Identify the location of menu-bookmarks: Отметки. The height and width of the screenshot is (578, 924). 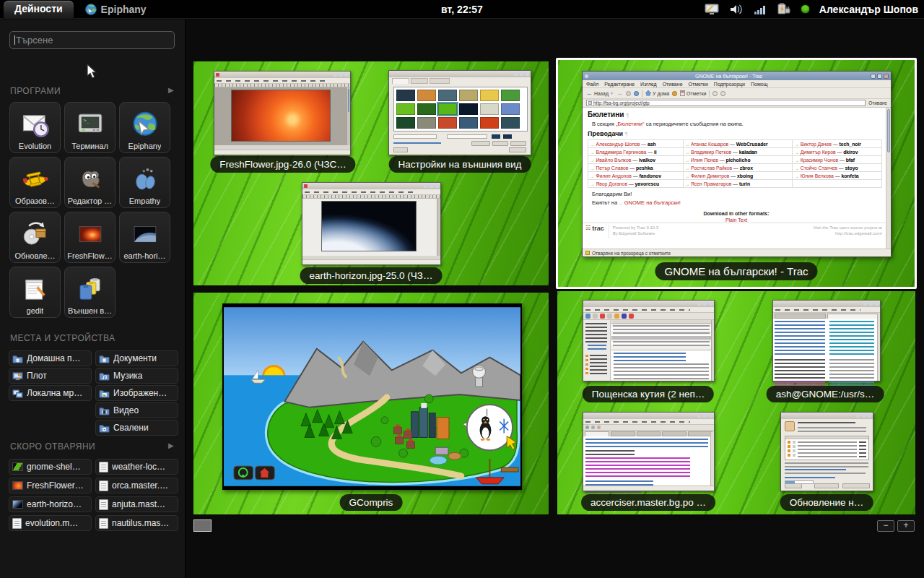
(699, 84).